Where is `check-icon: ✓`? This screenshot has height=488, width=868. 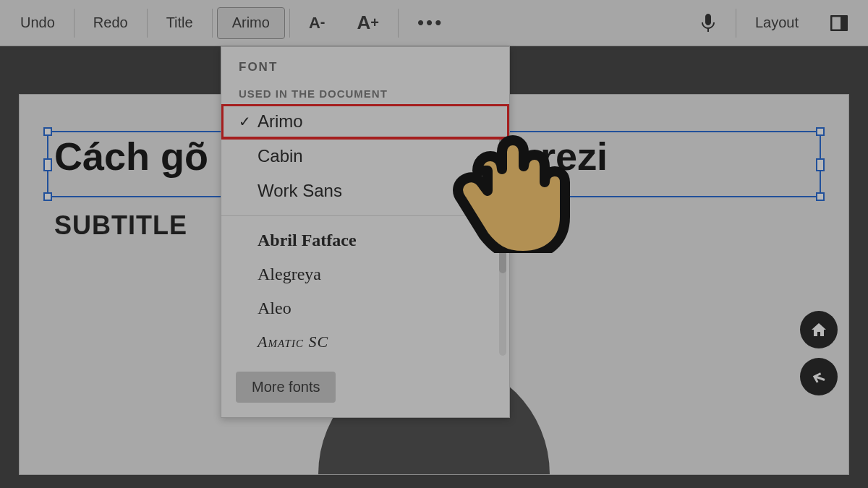
check-icon: ✓ is located at coordinates (248, 121).